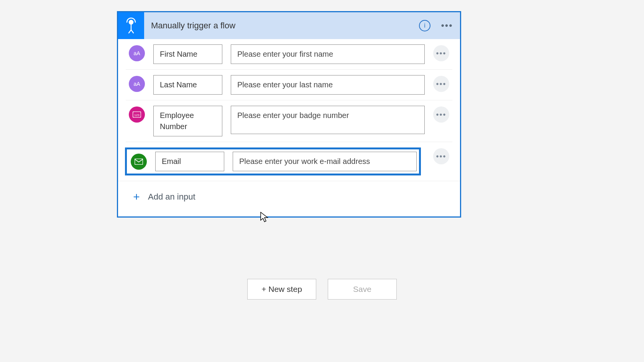 The height and width of the screenshot is (362, 644). What do you see at coordinates (137, 115) in the screenshot?
I see `number-icon: 123` at bounding box center [137, 115].